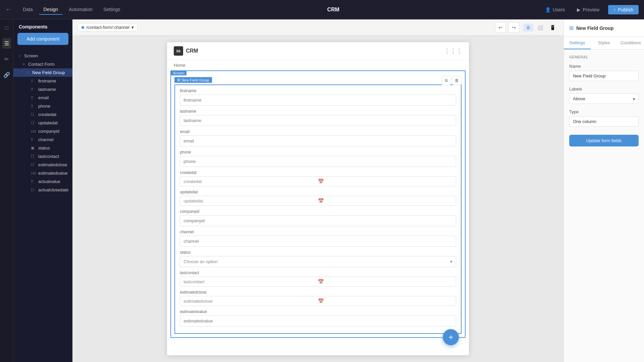 Image resolution: width=644 pixels, height=362 pixels. I want to click on sidebar-icon-styles: ✏, so click(7, 59).